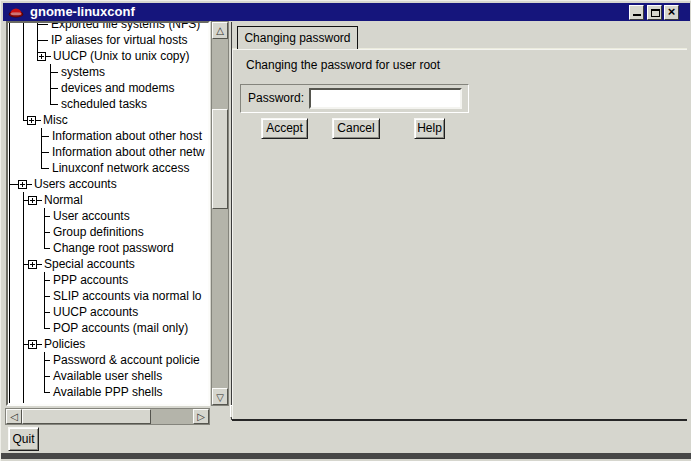  I want to click on tree-item: UUCP (Unix to unix copy), so click(122, 56).